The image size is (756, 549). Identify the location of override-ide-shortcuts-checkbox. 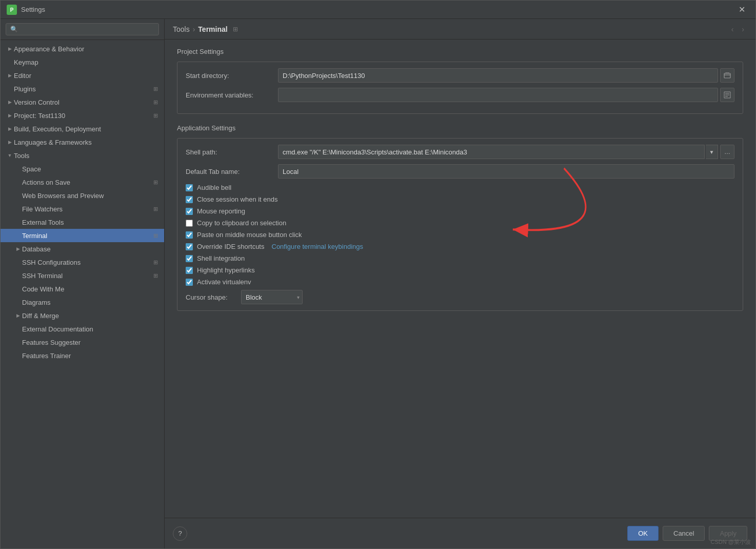
(189, 247).